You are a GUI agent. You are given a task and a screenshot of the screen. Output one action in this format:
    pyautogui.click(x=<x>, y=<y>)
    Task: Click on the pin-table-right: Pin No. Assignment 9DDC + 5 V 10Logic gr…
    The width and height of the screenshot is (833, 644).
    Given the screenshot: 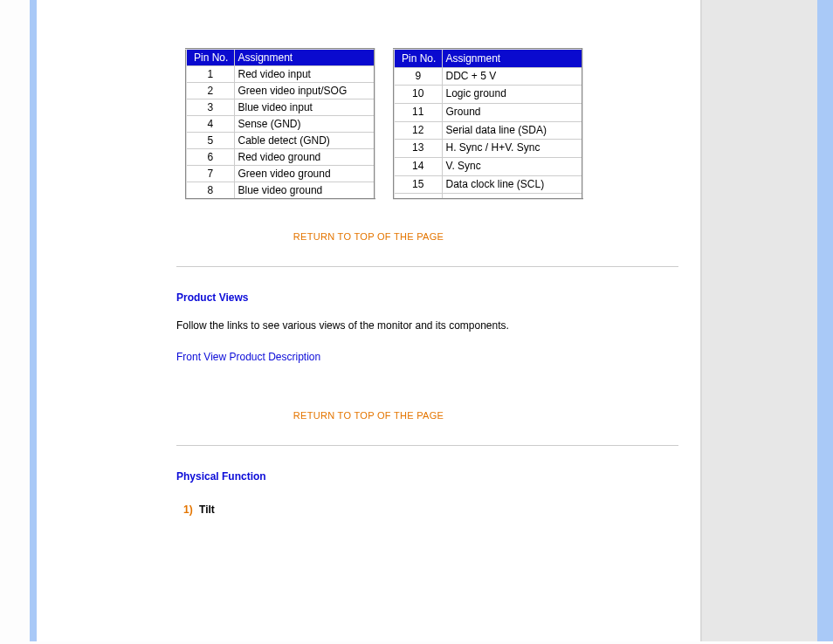 What is the action you would take?
    pyautogui.click(x=488, y=124)
    